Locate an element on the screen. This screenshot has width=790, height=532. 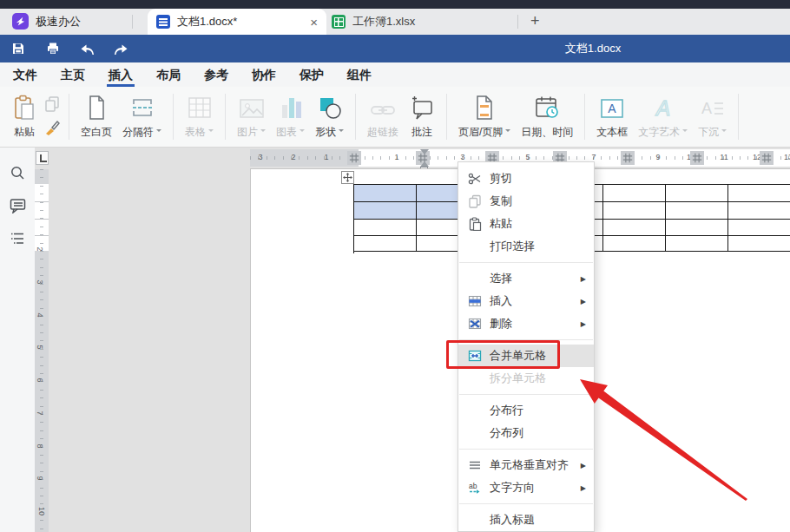
title-bar: 文档1.docx is located at coordinates (395, 49).